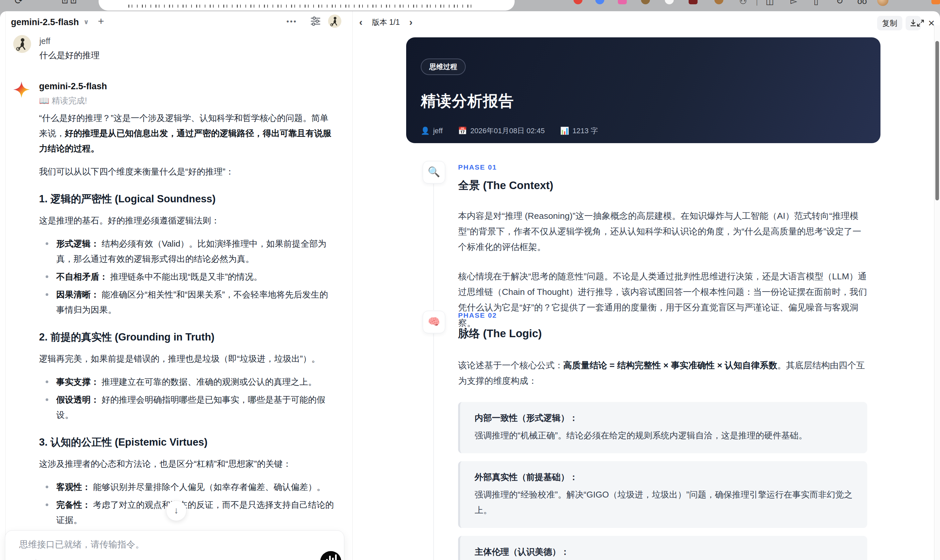 The height and width of the screenshot is (560, 940). Describe the element at coordinates (462, 131) in the screenshot. I see `calendar-icon: 📅` at that location.